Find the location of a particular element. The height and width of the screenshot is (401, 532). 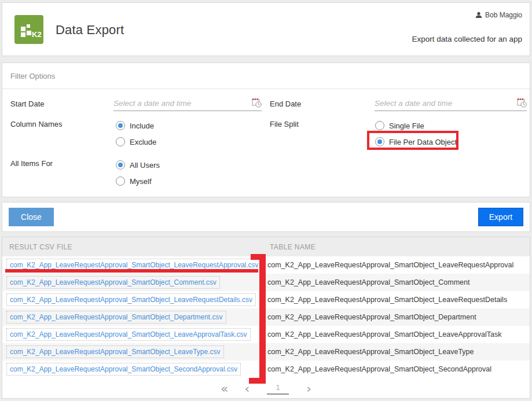

radio-exclude: Exclude is located at coordinates (136, 142).